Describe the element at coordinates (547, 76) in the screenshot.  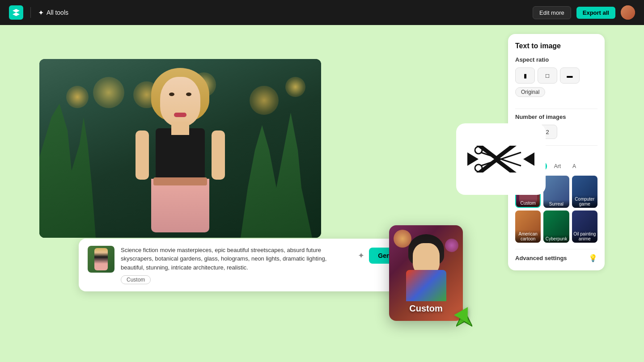
I see `ar-square-icon: □` at that location.